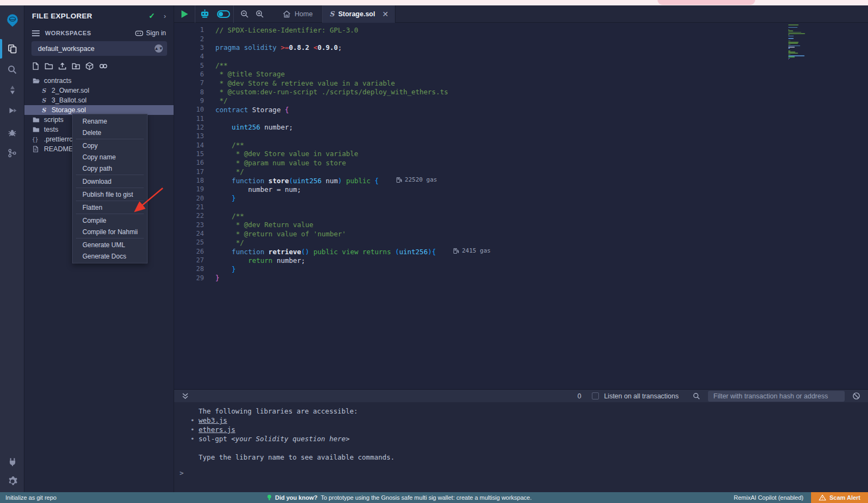 Image resolution: width=868 pixels, height=503 pixels. I want to click on line-number: 23, so click(189, 225).